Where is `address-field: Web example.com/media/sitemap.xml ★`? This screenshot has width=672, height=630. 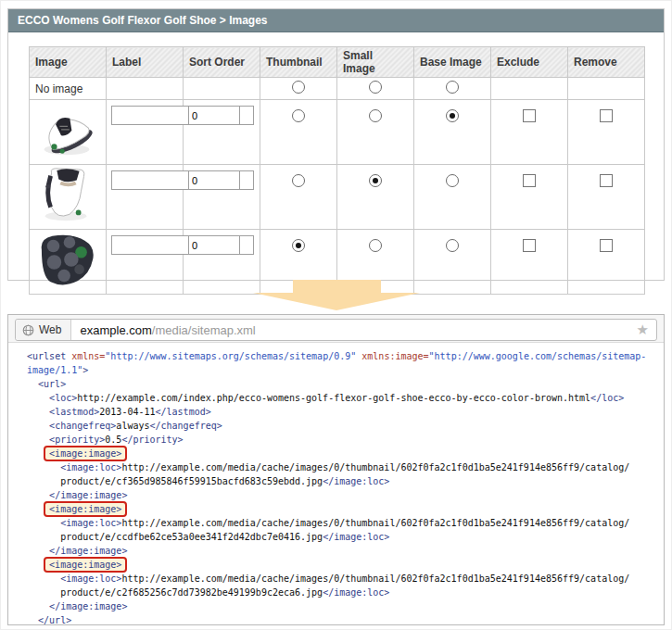 address-field: Web example.com/media/sitemap.xml ★ is located at coordinates (336, 330).